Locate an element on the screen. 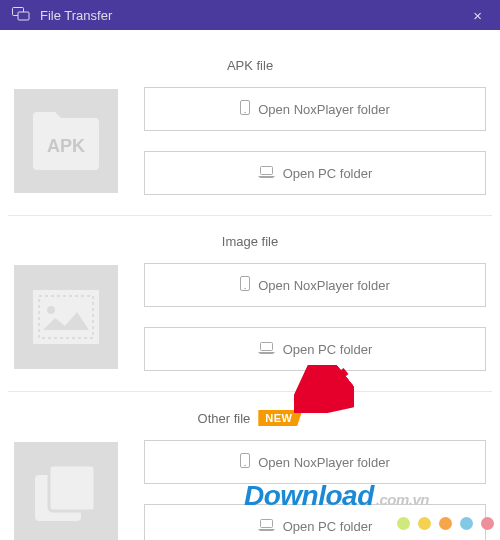 This screenshot has height=540, width=500. titlebar-left: File Transfer is located at coordinates (62, 16).